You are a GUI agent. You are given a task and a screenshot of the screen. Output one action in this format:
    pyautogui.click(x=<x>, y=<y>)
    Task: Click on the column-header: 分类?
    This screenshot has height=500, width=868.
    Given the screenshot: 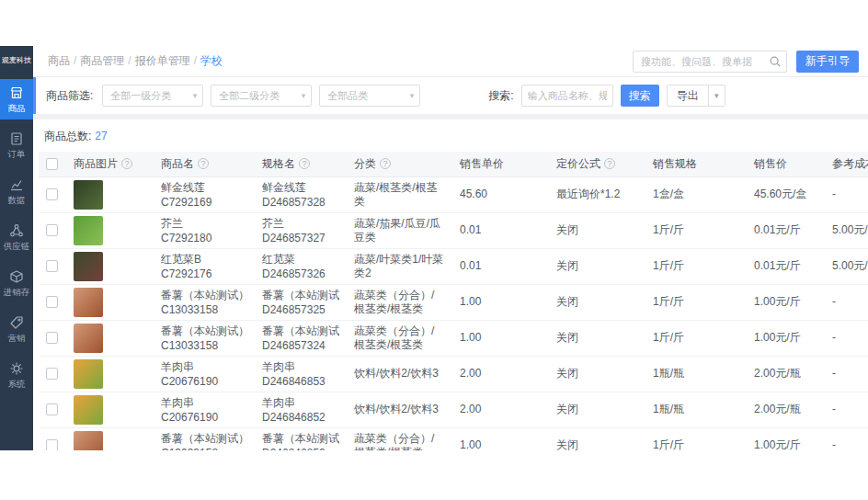 What is the action you would take?
    pyautogui.click(x=399, y=164)
    